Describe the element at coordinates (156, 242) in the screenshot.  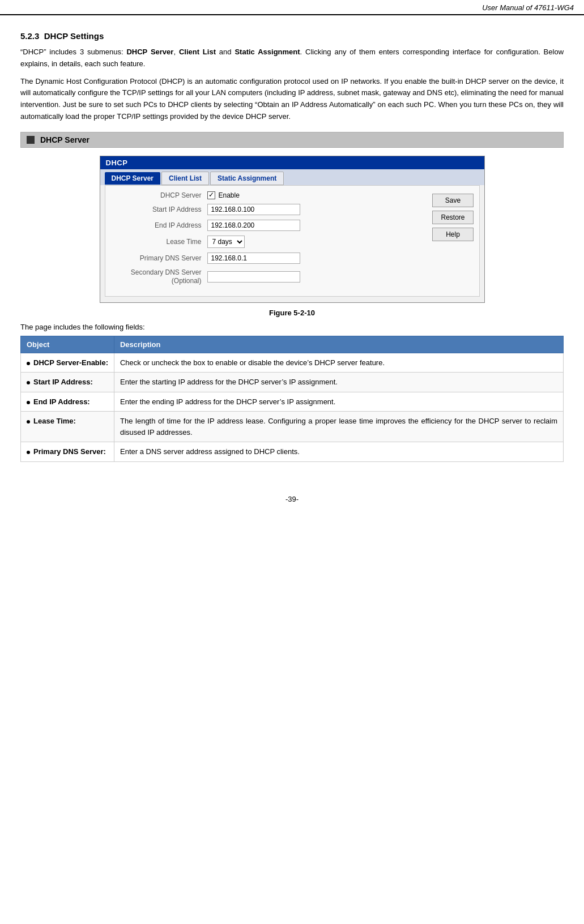
I see `label-lease-time: Lease Time` at that location.